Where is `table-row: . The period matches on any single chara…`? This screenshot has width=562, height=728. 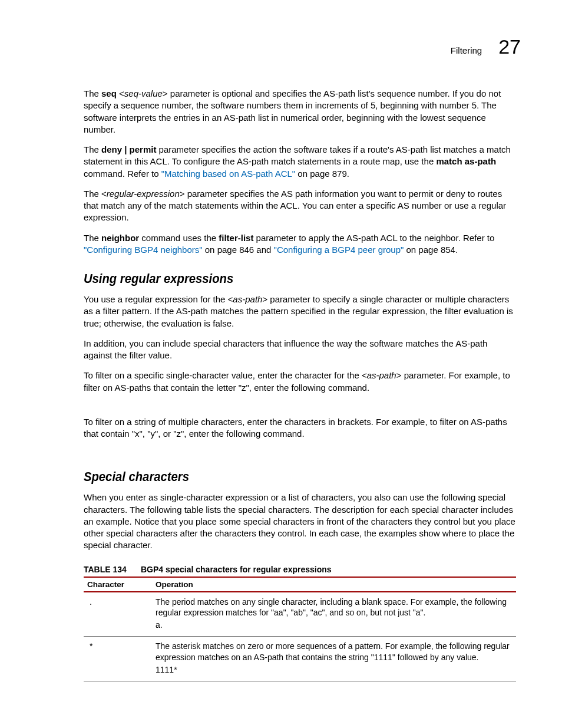 table-row: . The period matches on any single chara… is located at coordinates (300, 614).